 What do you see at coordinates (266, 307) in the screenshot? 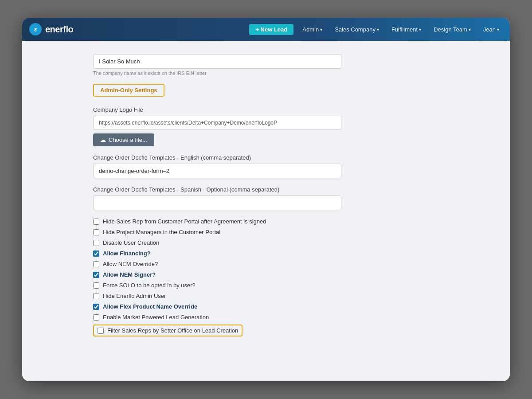
I see `checkbox-allow-flex-product: Allow Flex Product Name Override` at bounding box center [266, 307].